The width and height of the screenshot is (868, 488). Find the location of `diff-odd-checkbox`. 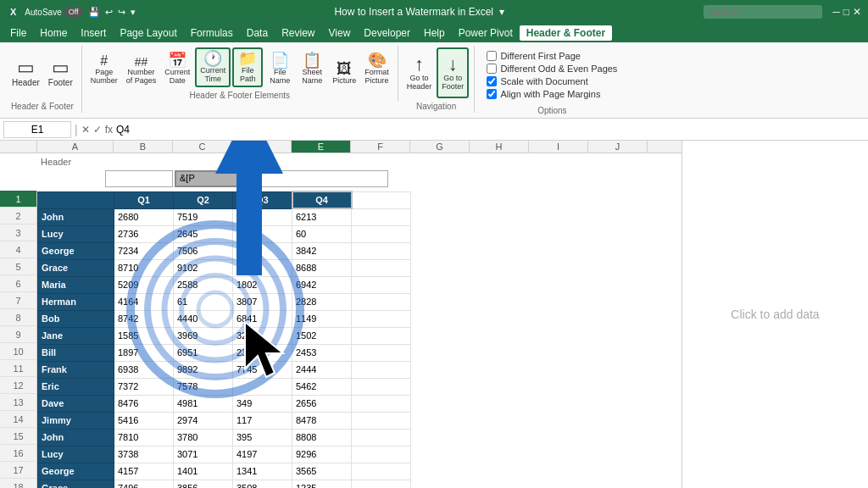

diff-odd-checkbox is located at coordinates (492, 69).